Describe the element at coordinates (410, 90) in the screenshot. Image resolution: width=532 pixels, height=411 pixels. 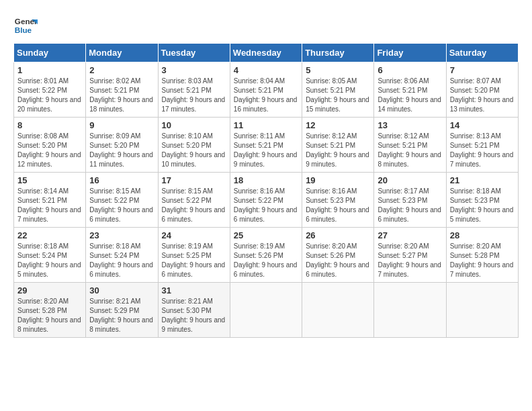
I see `calendar-cell: 6Sunrise: 8:06 AM Sunset: 5:21 PM Daylig…` at that location.